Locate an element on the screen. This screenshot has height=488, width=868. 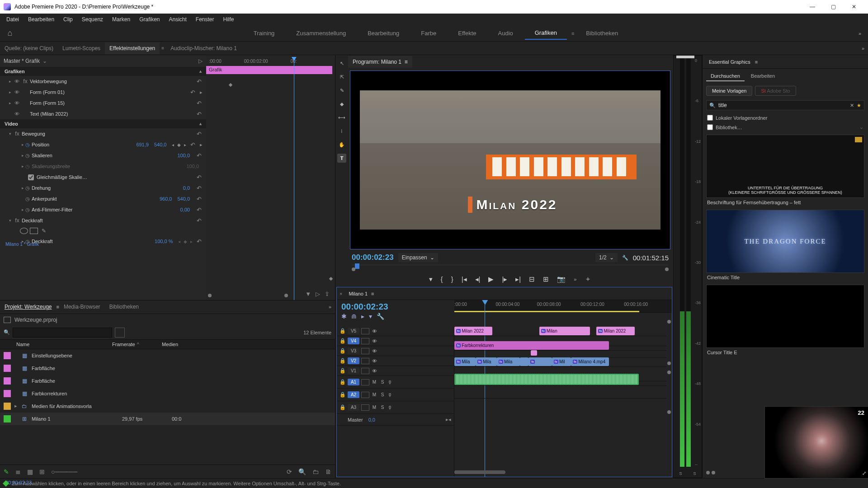
ws-color: Farbe is located at coordinates (429, 33).